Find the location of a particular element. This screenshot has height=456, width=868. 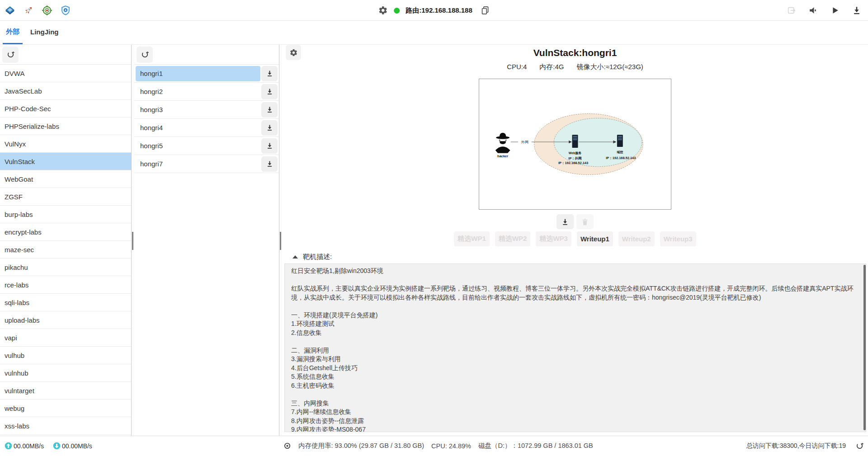

machine-item: hongri5 is located at coordinates (198, 146).